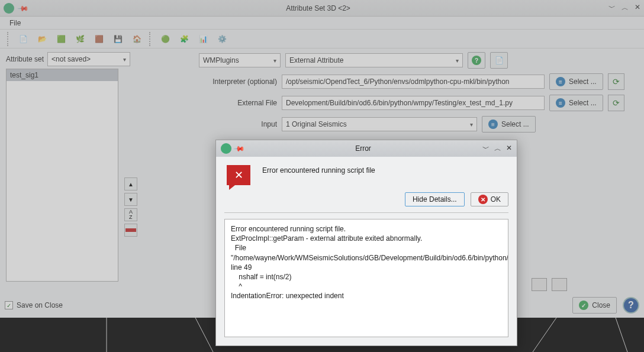 Image resolution: width=644 pixels, height=352 pixels. Describe the element at coordinates (210, 124) in the screenshot. I see `input-label: Input` at that location.